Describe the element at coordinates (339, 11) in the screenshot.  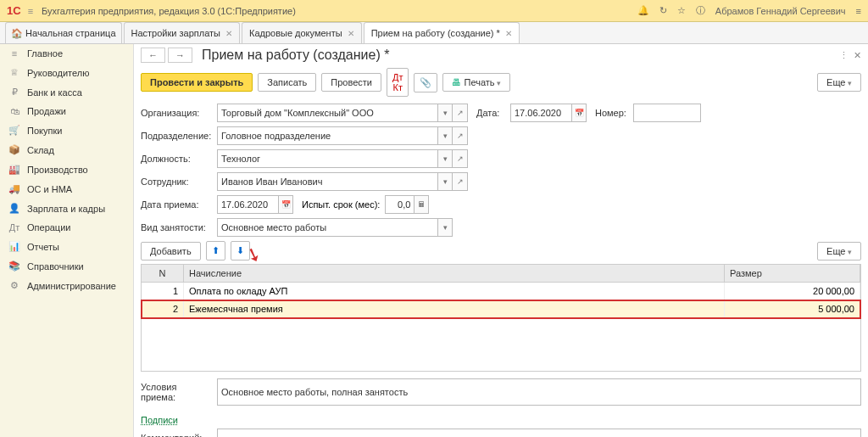
I see `app-title: Бухгалтерия предприятия, редакция 3.0 (1…` at that location.